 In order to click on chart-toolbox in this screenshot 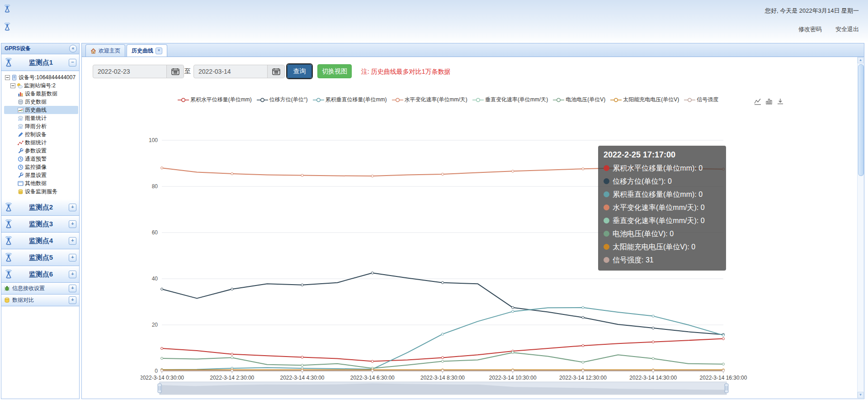, I will do `click(769, 101)`.